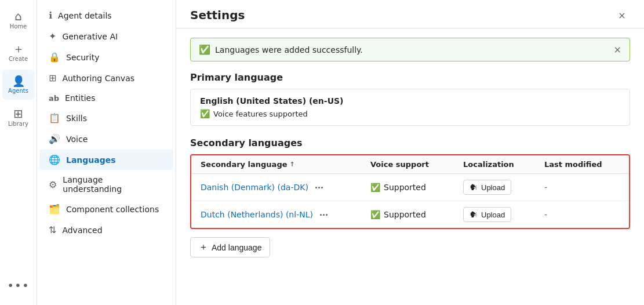 The width and height of the screenshot is (644, 305). I want to click on col-language-header: Secondary language ↑, so click(285, 165).